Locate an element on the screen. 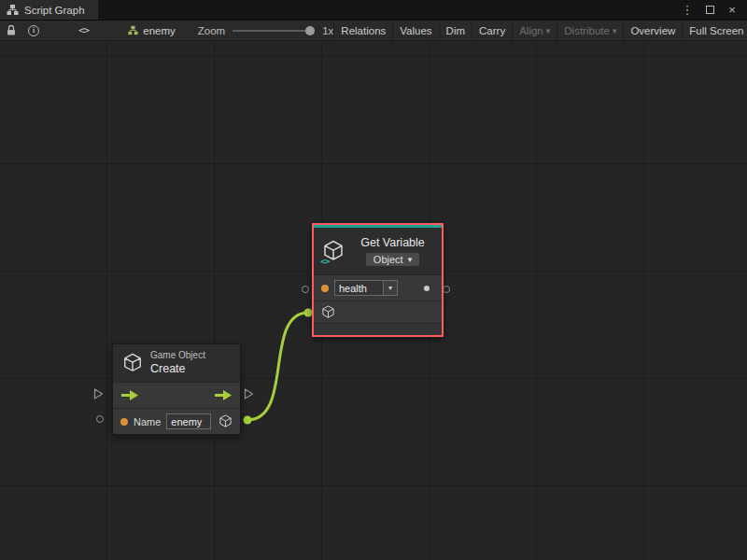  create-flow-input-connector is located at coordinates (99, 394).